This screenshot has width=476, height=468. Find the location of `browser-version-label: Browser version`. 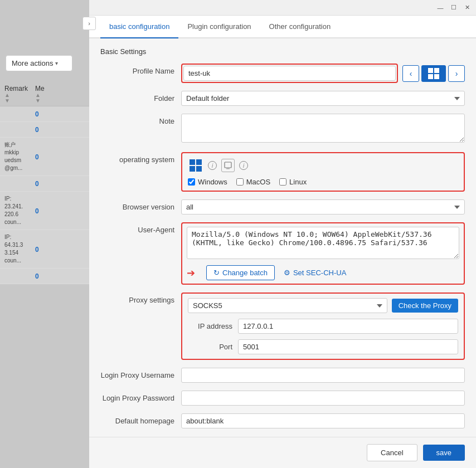

browser-version-label: Browser version is located at coordinates (140, 205).